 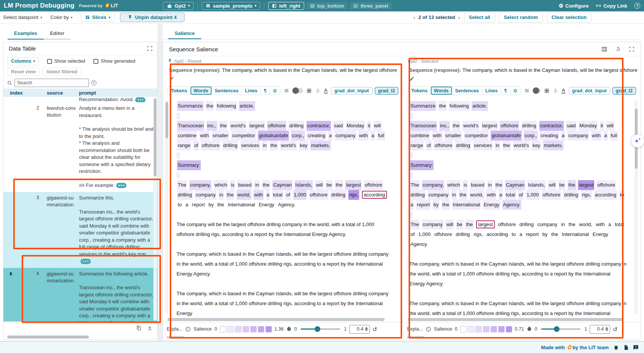 What do you see at coordinates (556, 91) in the screenshot?
I see `vertical-align-icon` at bounding box center [556, 91].